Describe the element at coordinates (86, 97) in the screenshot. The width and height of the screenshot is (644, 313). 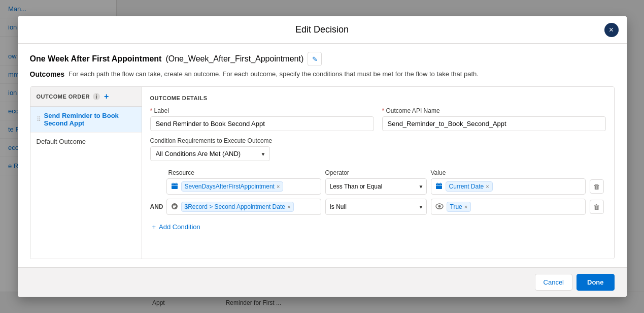
I see `sidebar-header: OUTCOME ORDER i +` at that location.